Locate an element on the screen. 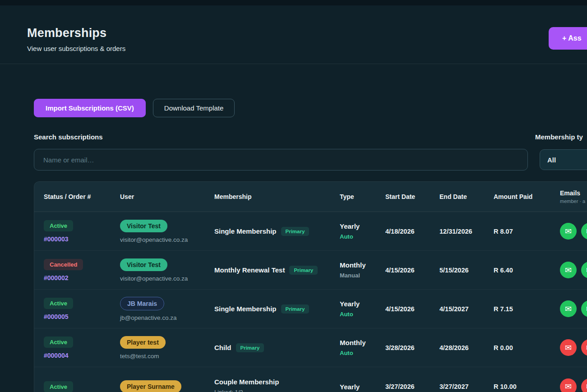 This screenshot has height=392, width=587. amount-paid: R 7.15 is located at coordinates (504, 309).